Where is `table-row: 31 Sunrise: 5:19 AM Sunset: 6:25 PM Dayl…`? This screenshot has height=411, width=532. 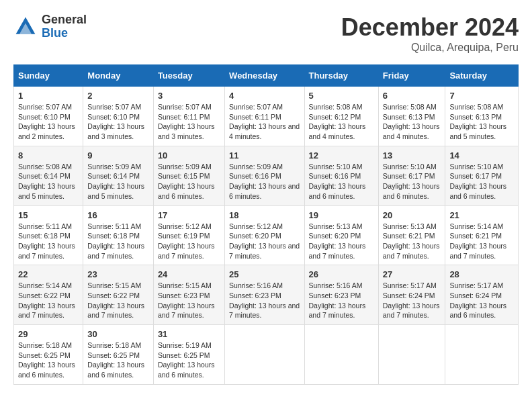 table-row: 31 Sunrise: 5:19 AM Sunset: 6:25 PM Dayl… is located at coordinates (189, 355).